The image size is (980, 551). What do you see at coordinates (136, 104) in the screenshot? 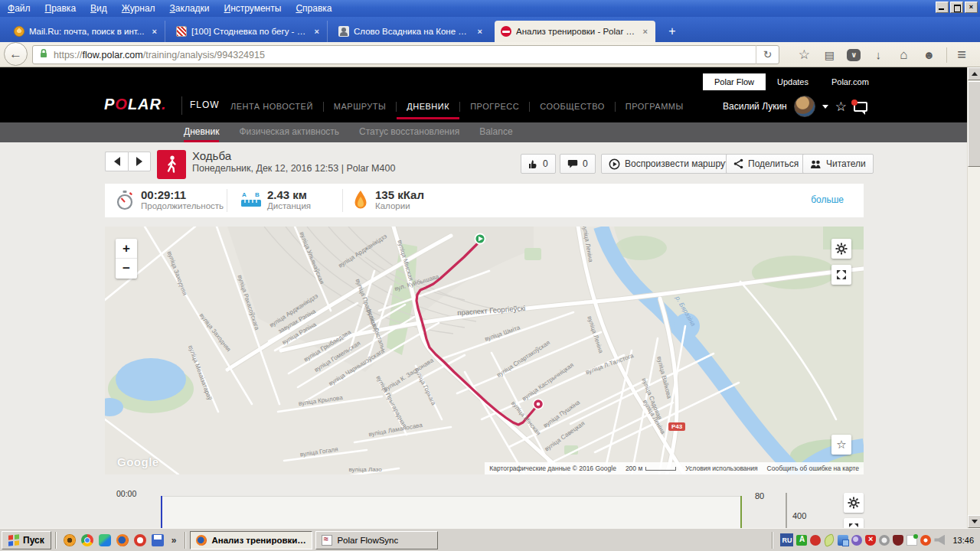
I see `polar-logo: POLAR.` at bounding box center [136, 104].